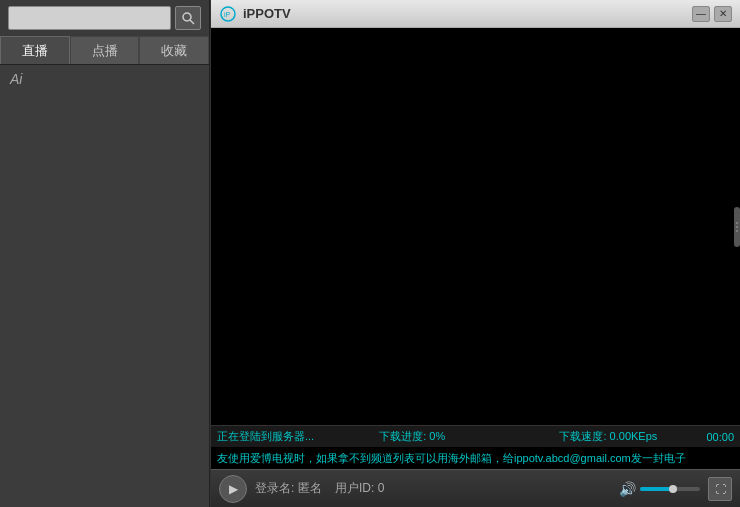 The image size is (740, 507). I want to click on sidebar-ai-label: Ai, so click(104, 79).